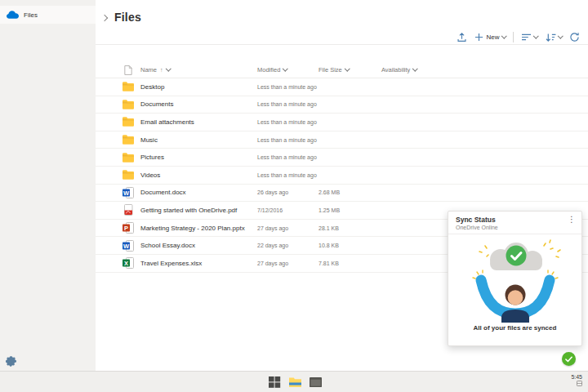 The height and width of the screenshot is (392, 588). What do you see at coordinates (462, 38) in the screenshot?
I see `upload-button` at bounding box center [462, 38].